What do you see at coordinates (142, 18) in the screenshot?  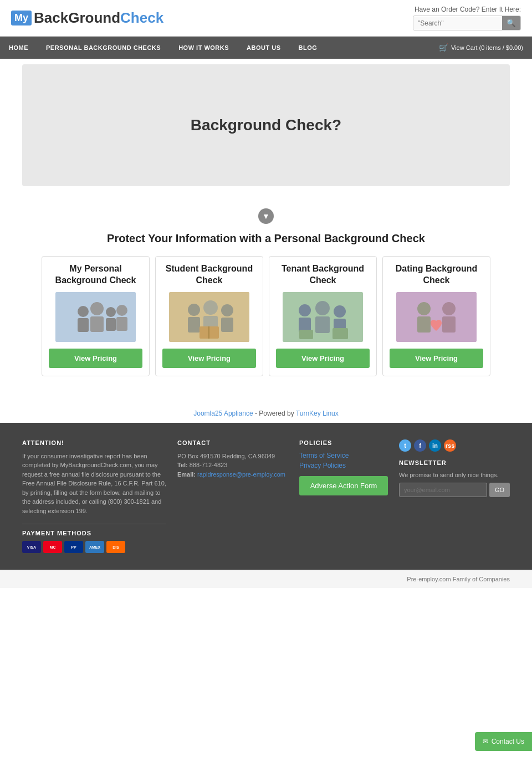 I see `logo-check: Check` at bounding box center [142, 18].